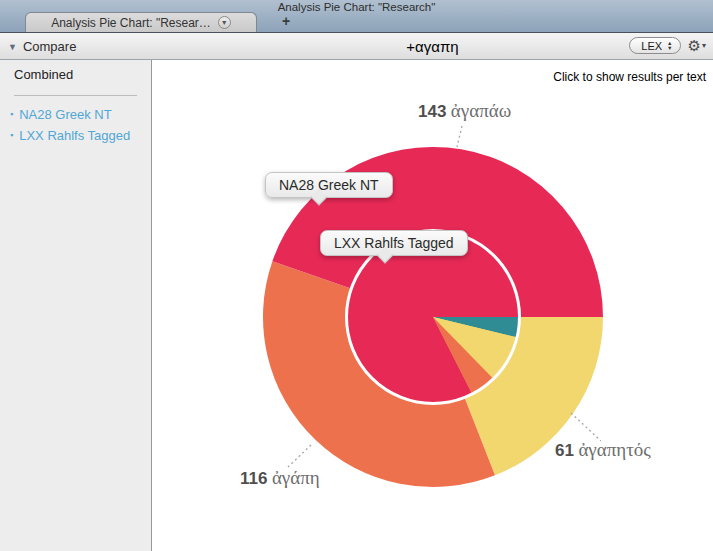  Describe the element at coordinates (704, 46) in the screenshot. I see `chevron-down-icon: ▾` at that location.